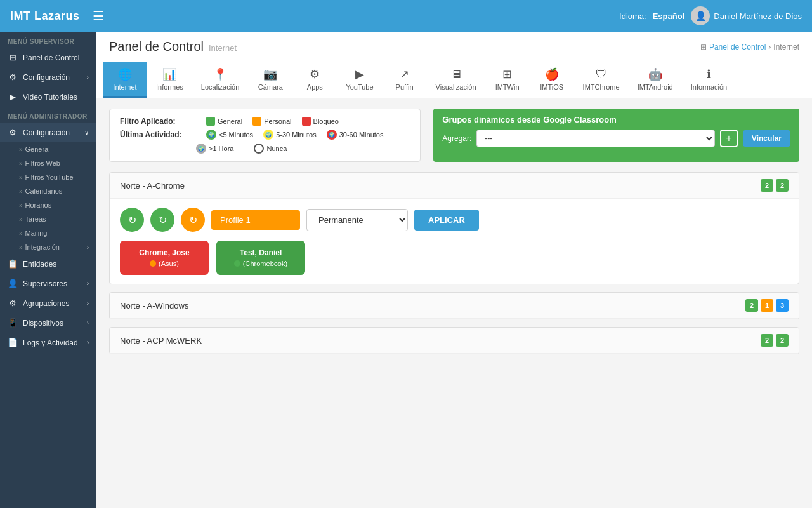 Image resolution: width=812 pixels, height=508 pixels. Describe the element at coordinates (170, 80) in the screenshot. I see `tab-informes: 📊 Informes` at that location.